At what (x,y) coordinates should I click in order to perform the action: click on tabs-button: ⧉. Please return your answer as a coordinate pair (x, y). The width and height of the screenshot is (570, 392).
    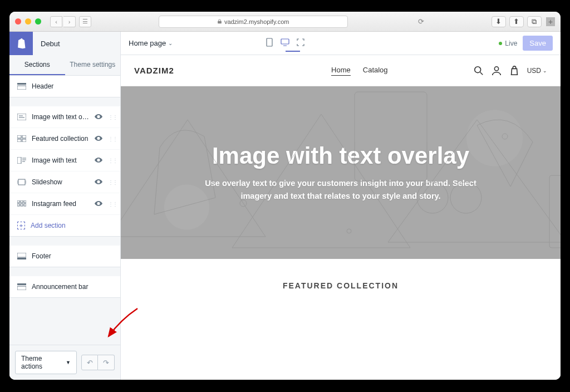
    Looking at the image, I should click on (534, 22).